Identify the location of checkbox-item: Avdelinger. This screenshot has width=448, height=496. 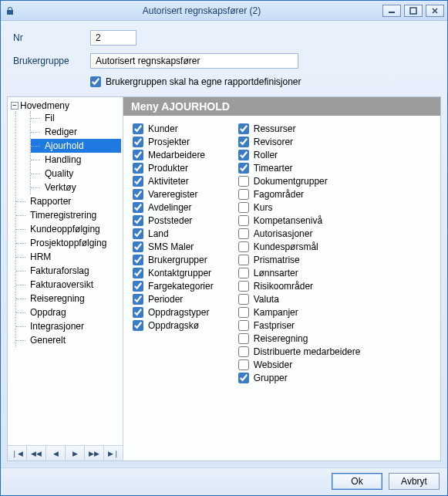
(173, 208).